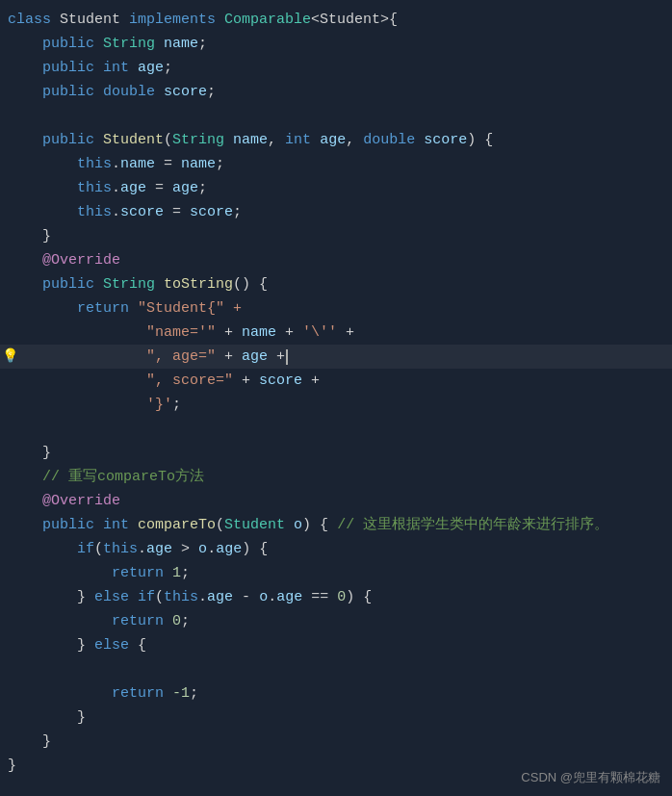  What do you see at coordinates (177, 574) in the screenshot?
I see `token: 1` at bounding box center [177, 574].